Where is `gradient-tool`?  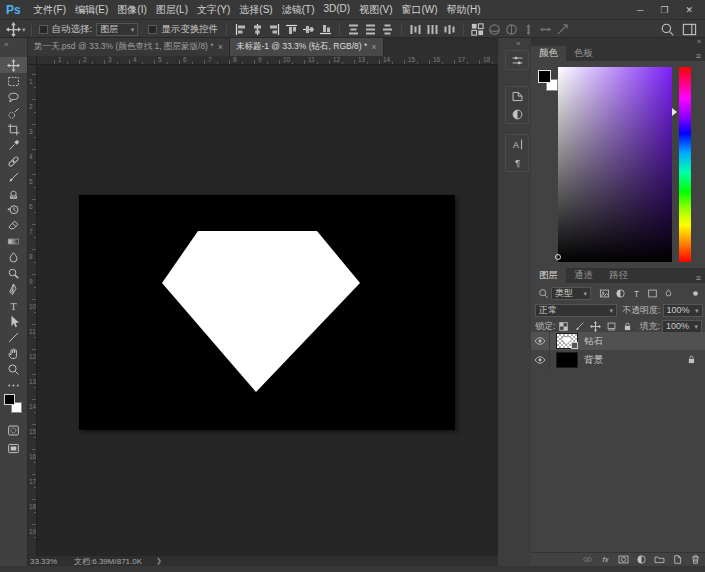
gradient-tool is located at coordinates (14, 241).